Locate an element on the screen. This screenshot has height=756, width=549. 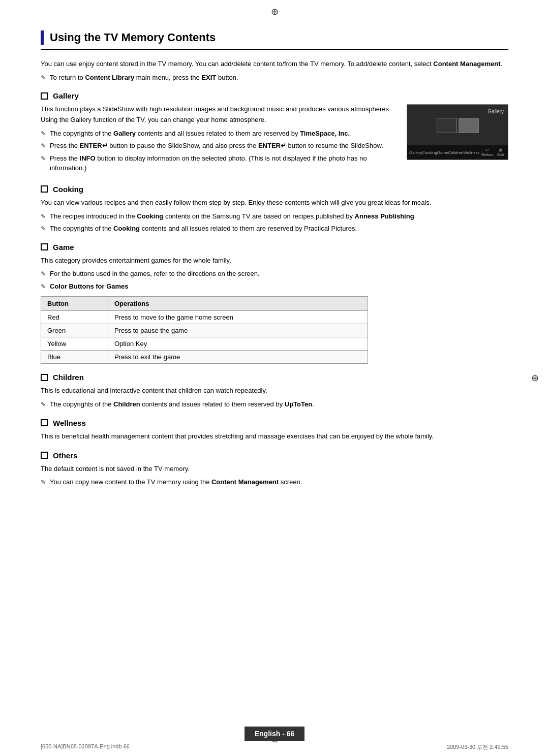
gallery-checkbox is located at coordinates (44, 96).